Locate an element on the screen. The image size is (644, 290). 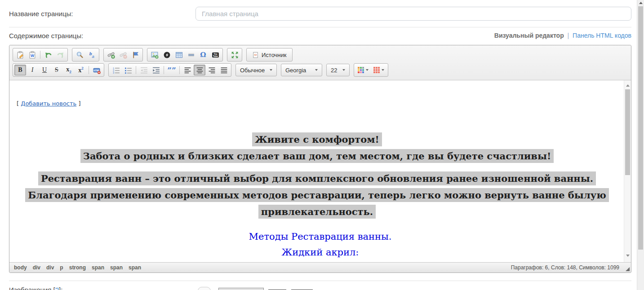
indent-icon is located at coordinates (156, 70).